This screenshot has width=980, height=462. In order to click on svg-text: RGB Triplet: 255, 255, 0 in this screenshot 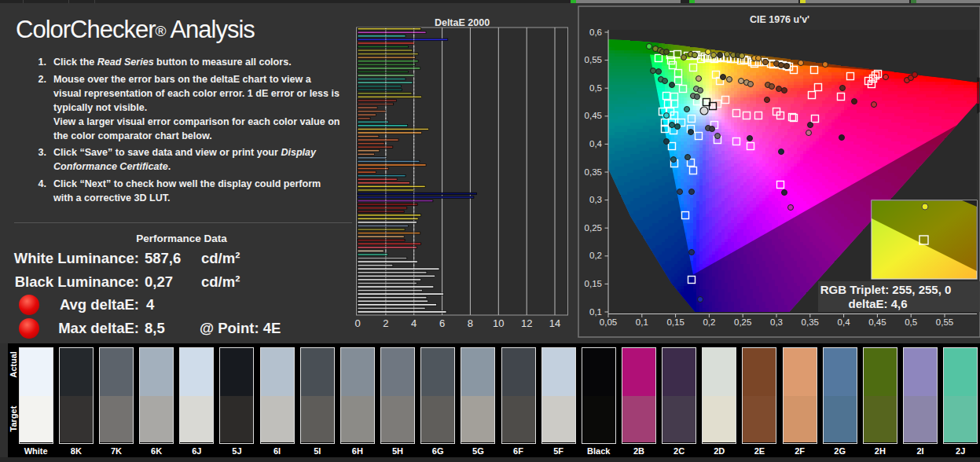, I will do `click(886, 289)`.